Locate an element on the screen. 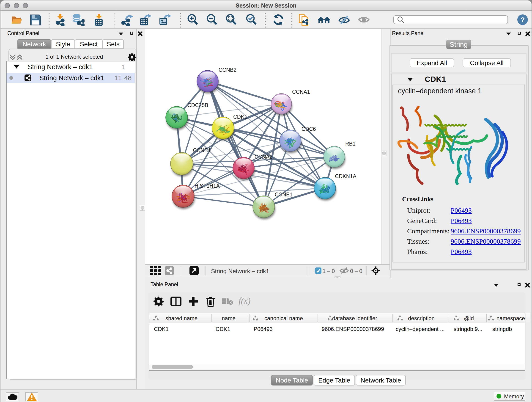  svg-text: CCNE1 is located at coordinates (284, 194).